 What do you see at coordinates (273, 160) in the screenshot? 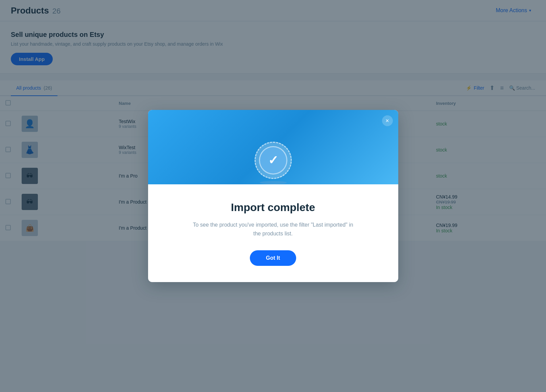
I see `checkmark-icon: ✓` at bounding box center [273, 160].